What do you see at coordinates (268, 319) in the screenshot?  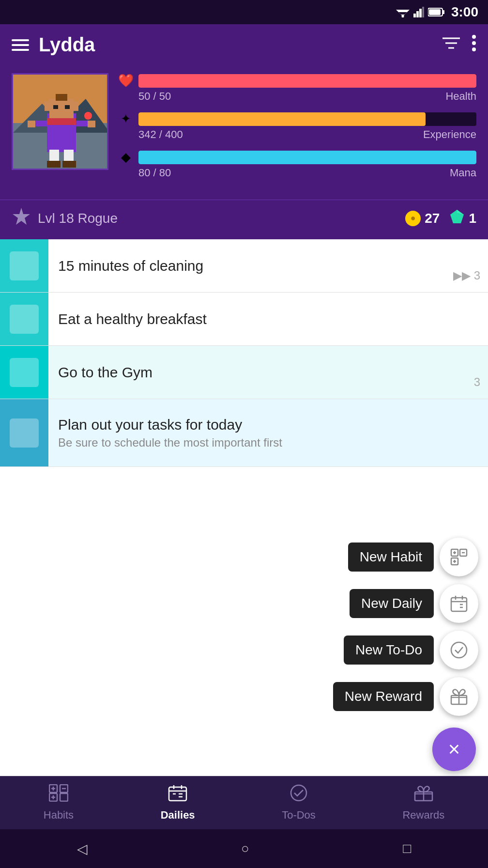 I see `task-title: Eat a healthy breakfast` at bounding box center [268, 319].